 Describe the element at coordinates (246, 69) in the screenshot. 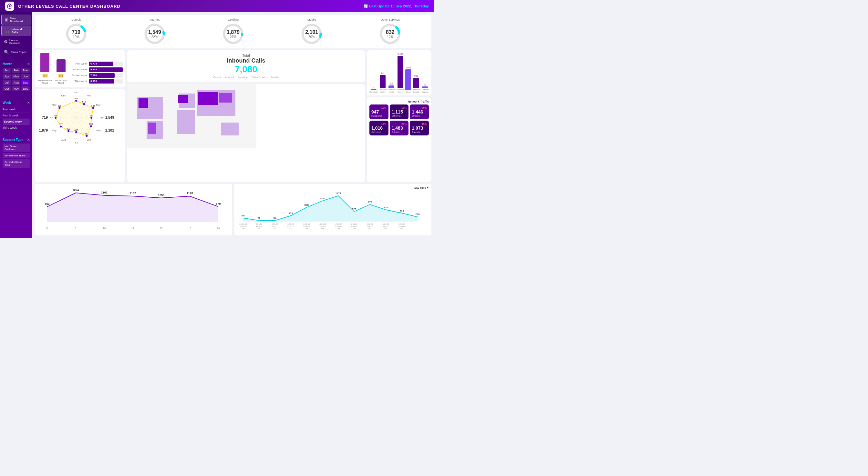

I see `total-value: 7,080` at that location.